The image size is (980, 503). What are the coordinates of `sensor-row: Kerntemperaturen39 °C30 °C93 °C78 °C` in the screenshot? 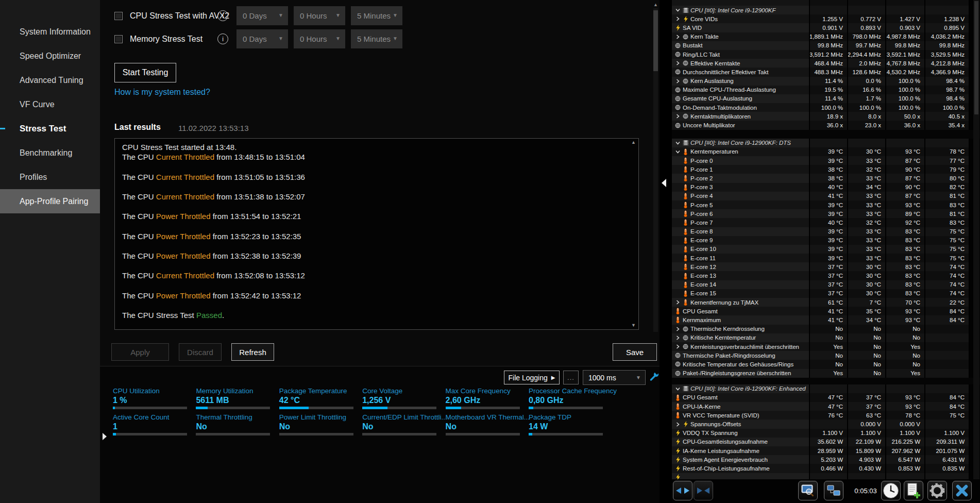 It's located at (826, 152).